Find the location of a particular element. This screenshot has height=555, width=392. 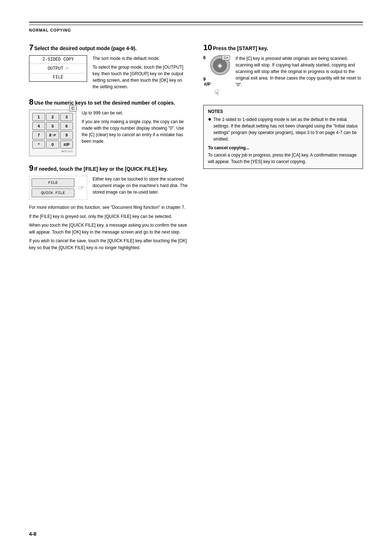

keypad-panel: 12345678 ☞9*0#/P ACC.#-C C is located at coordinates (53, 133).